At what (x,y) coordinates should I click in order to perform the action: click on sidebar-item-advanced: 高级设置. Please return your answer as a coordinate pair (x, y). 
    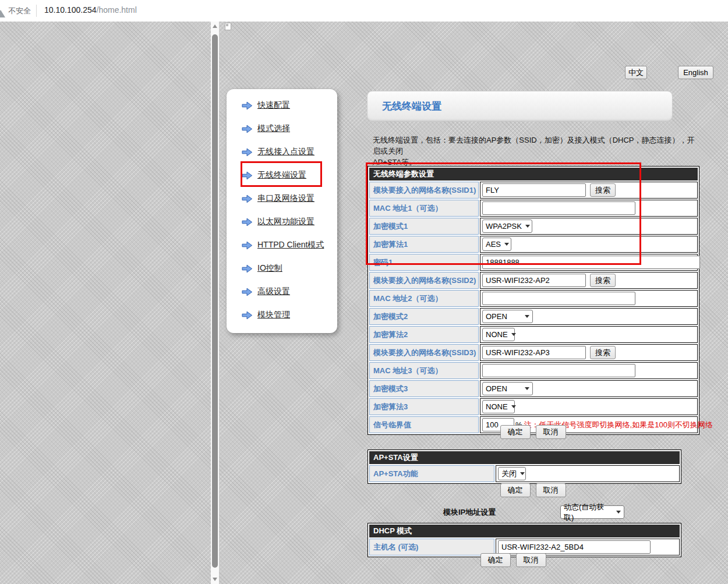
    Looking at the image, I should click on (282, 292).